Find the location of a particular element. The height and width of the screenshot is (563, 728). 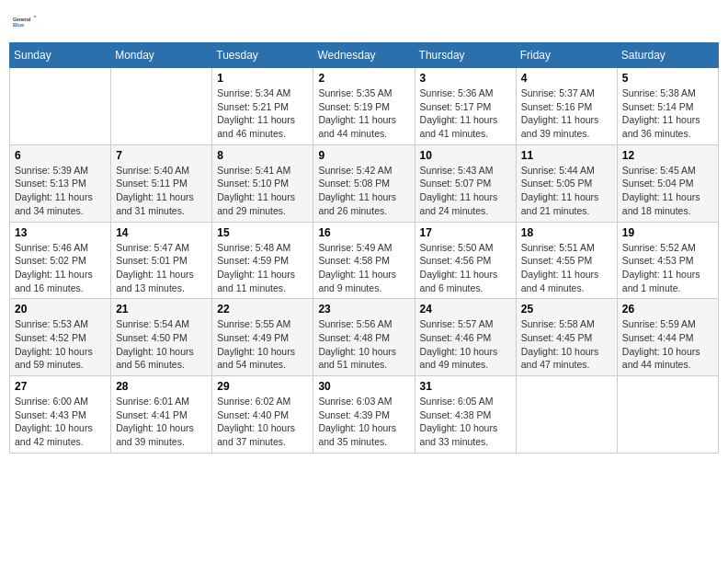

day-number: 24 is located at coordinates (465, 309).